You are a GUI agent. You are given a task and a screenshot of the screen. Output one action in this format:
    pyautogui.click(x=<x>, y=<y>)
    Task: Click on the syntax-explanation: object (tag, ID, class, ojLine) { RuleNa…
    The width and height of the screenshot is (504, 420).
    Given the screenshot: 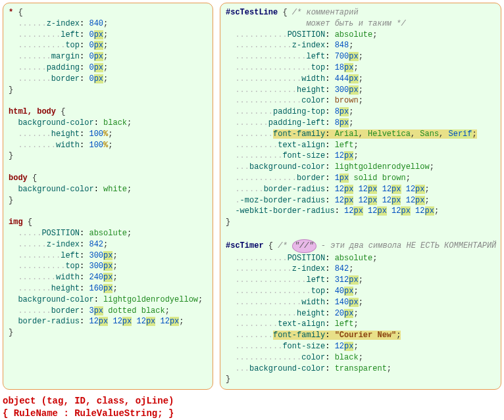 What is the action you would take?
    pyautogui.click(x=252, y=408)
    